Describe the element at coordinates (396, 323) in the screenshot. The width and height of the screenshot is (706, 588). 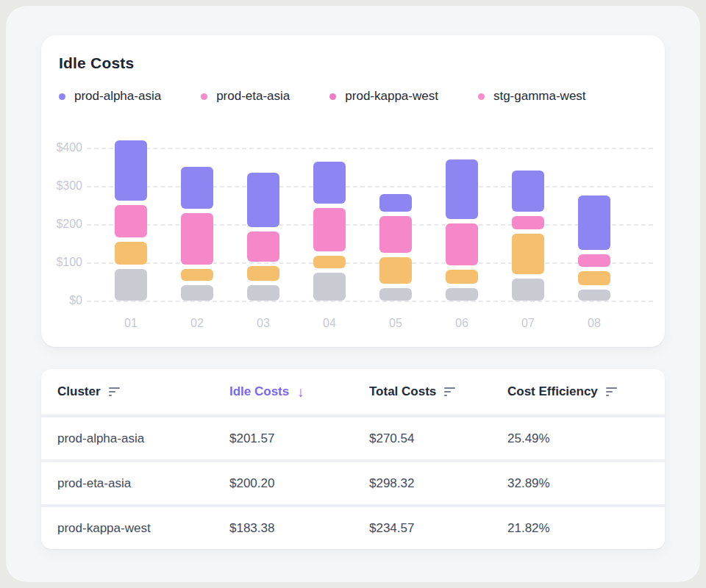
I see `x-tick-label-05: 05` at that location.